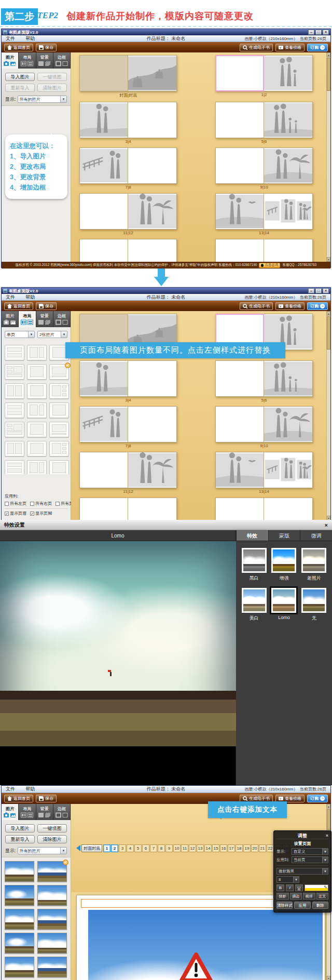 The image size is (332, 980). What do you see at coordinates (122, 849) in the screenshot?
I see `page-number-button: 3` at bounding box center [122, 849].